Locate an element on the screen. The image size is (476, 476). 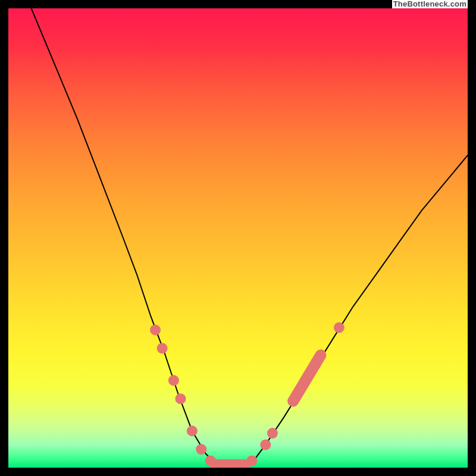
marker-dots is located at coordinates (248, 395).